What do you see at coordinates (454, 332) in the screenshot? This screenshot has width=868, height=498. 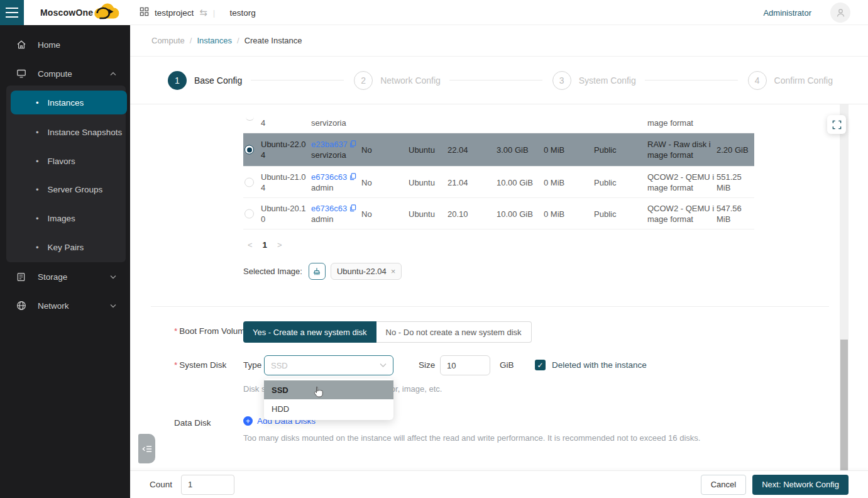 I see `boot-no-button: No - Do not create a new system disk` at bounding box center [454, 332].